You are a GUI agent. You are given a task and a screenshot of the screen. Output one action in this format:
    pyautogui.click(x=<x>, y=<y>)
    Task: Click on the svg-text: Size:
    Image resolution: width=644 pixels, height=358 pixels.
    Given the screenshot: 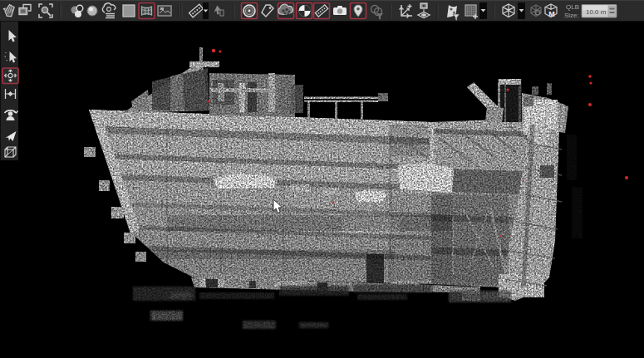 What is the action you would take?
    pyautogui.click(x=572, y=15)
    